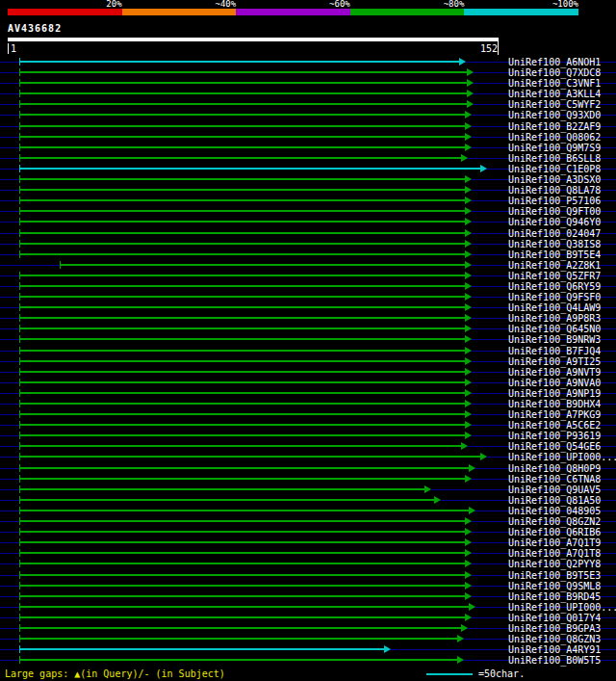 This screenshot has width=616, height=681. Describe the element at coordinates (308, 628) in the screenshot. I see `alignment-row: UniRef100_B9GPA3` at that location.